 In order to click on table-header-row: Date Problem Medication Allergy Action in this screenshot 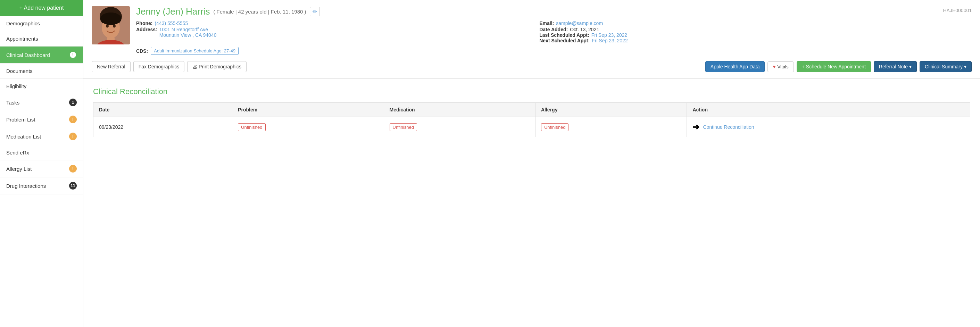, I will do `click(532, 110)`.